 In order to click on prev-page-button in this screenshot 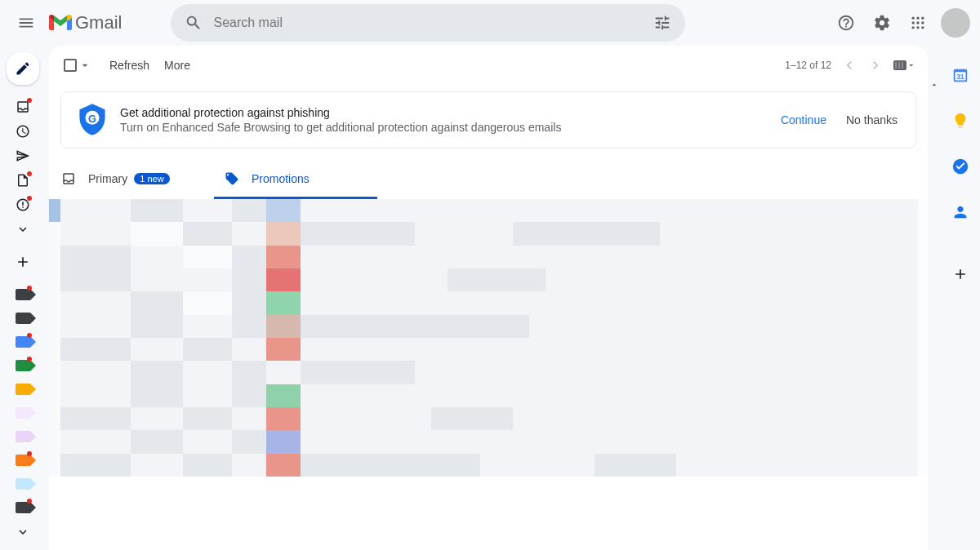, I will do `click(849, 65)`.